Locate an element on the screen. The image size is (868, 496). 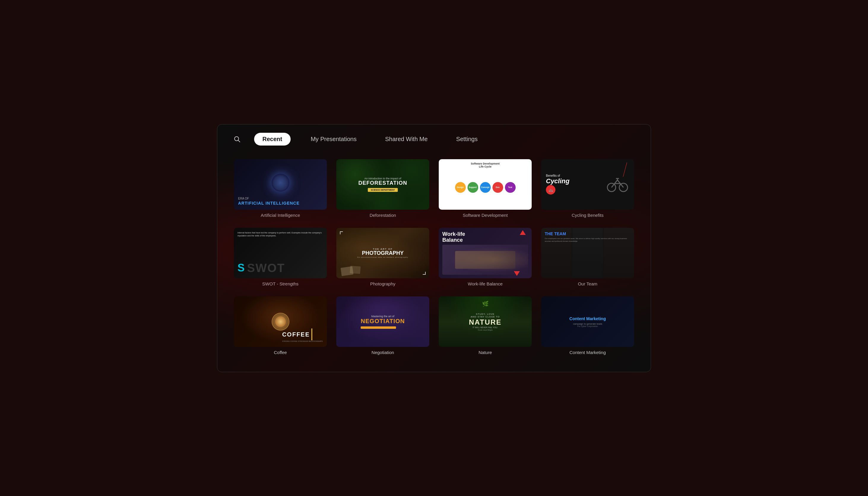
card-swot: Internal factors that have led the compa… is located at coordinates (280, 259).